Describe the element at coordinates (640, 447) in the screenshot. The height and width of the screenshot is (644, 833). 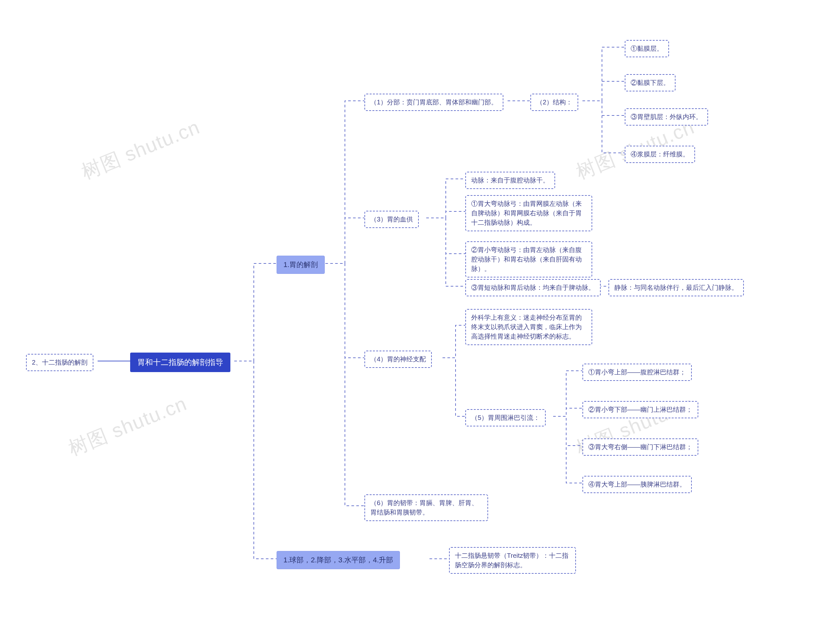
I see `node-lymph-3: ③胃大弯右侧——幽门下淋巴结群；` at that location.